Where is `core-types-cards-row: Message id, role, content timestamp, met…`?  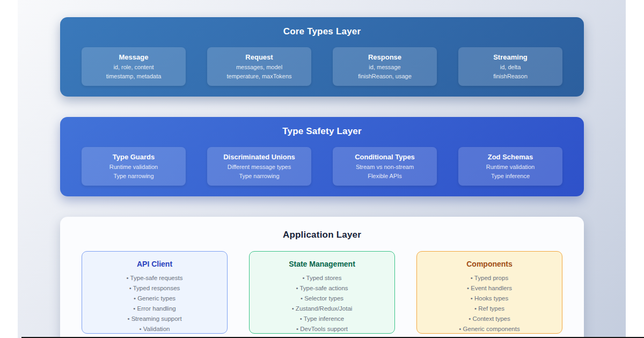 core-types-cards-row: Message id, role, content timestamp, met… is located at coordinates (322, 67).